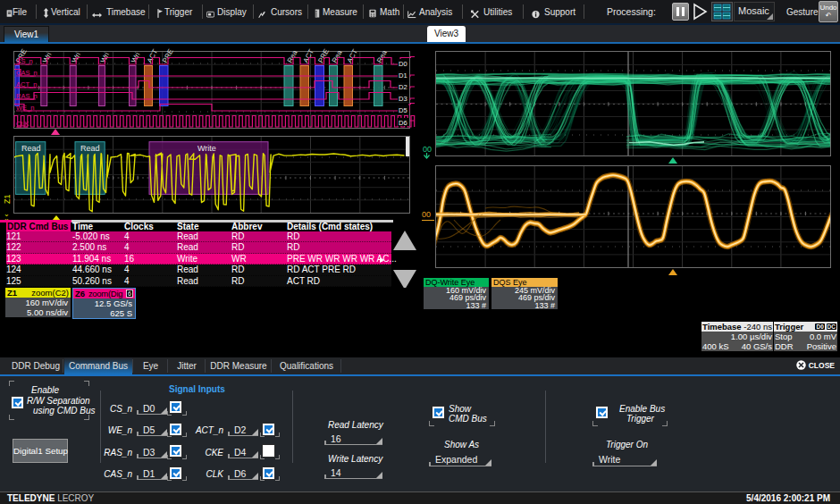  What do you see at coordinates (130, 293) in the screenshot?
I see `svg-text: 6` at bounding box center [130, 293].